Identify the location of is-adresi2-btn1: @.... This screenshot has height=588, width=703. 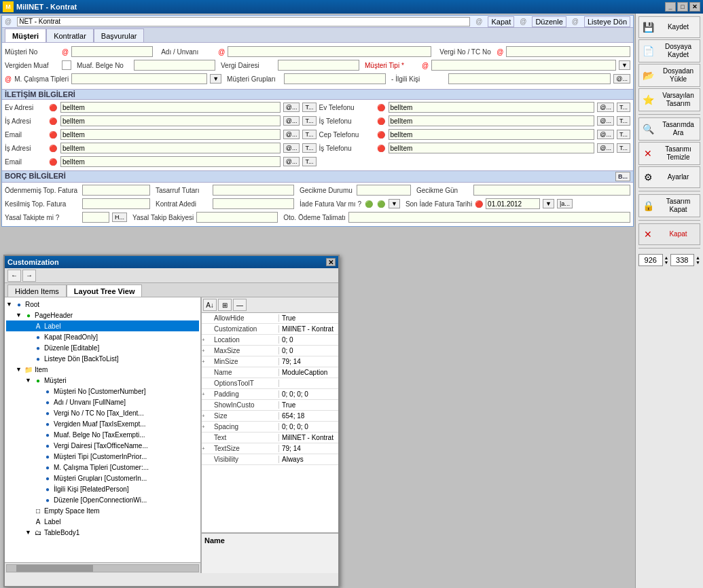
(292, 148).